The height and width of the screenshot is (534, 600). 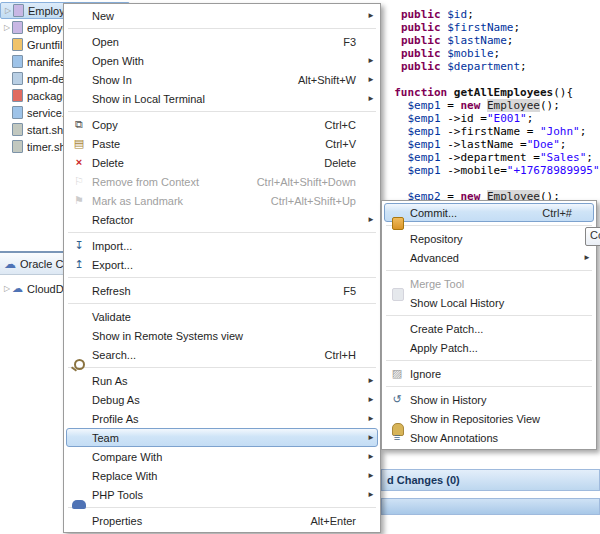 What do you see at coordinates (222, 400) in the screenshot?
I see `menu-item-debug-as: Debug As►` at bounding box center [222, 400].